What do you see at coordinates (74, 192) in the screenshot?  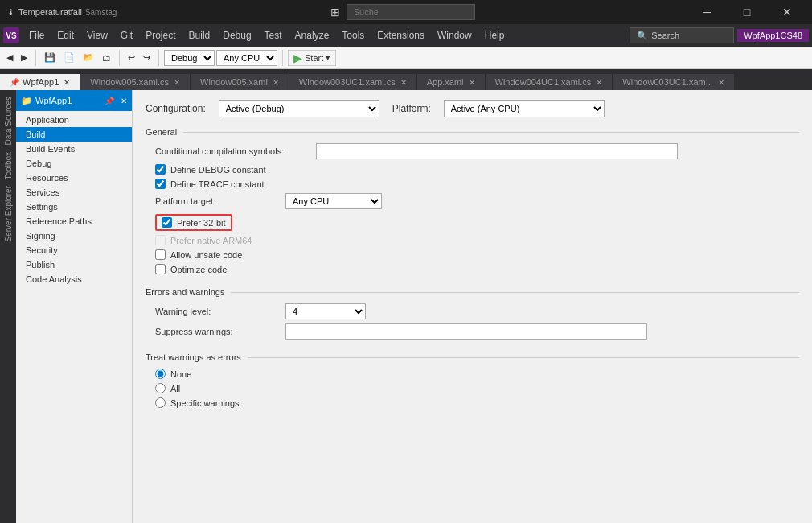 I see `nav-services: Services` at bounding box center [74, 192].